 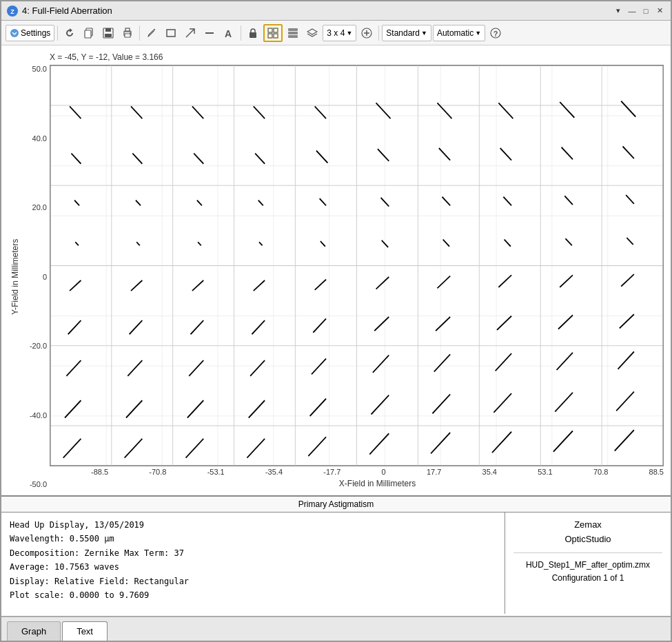 I want to click on info-line-1: Head Up Display, 13/05/2019, so click(x=253, y=525).